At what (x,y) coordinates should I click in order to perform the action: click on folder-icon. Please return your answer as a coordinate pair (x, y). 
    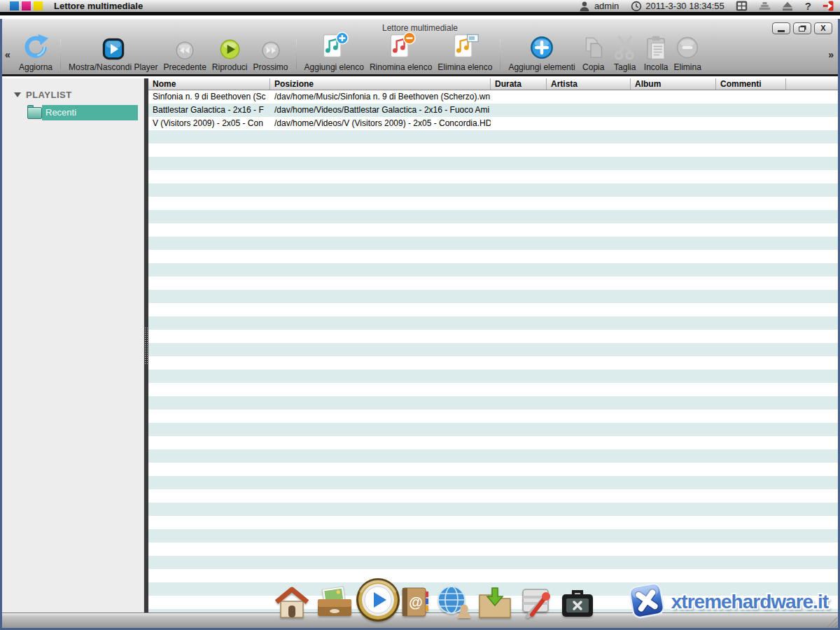
    Looking at the image, I should click on (35, 113).